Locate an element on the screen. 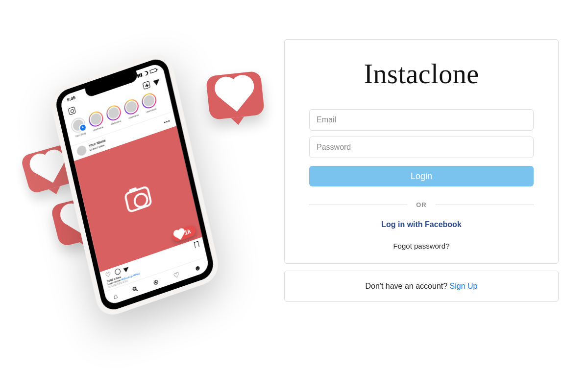 The image size is (588, 368). share-icon is located at coordinates (126, 269).